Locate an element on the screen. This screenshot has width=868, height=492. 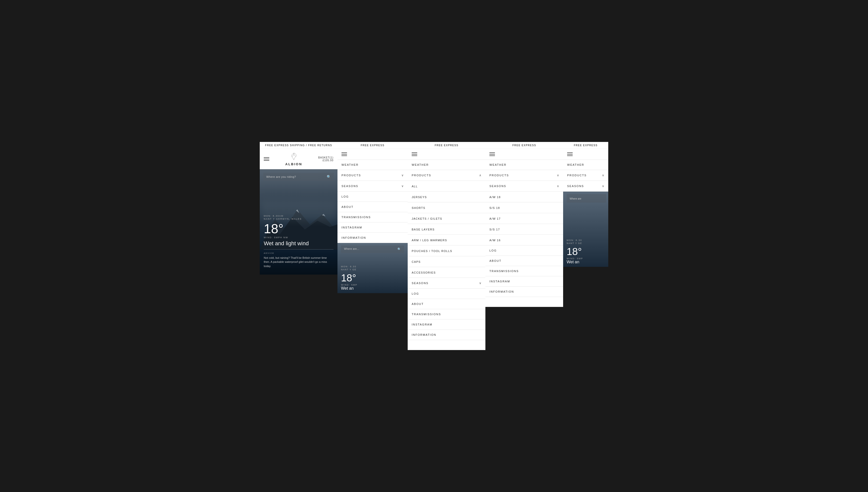
submenu-label-aw16: A/W 16 is located at coordinates (495, 240).